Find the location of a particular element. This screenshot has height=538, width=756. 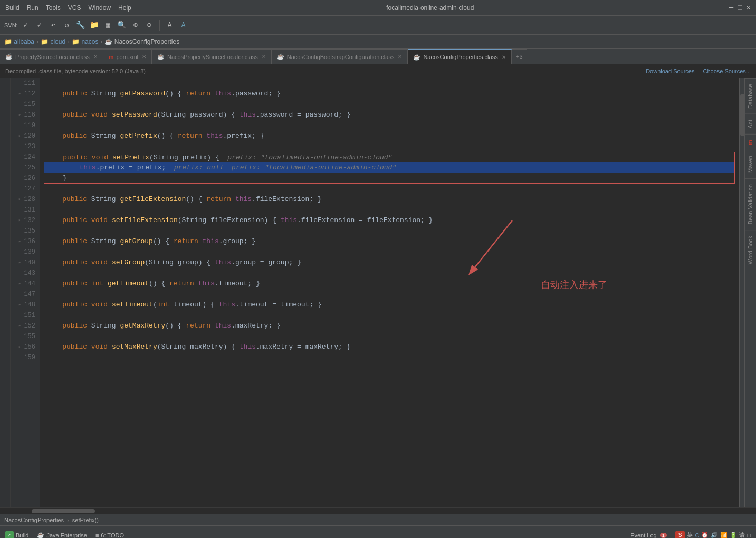

scrollbar-thumb is located at coordinates (742, 115).